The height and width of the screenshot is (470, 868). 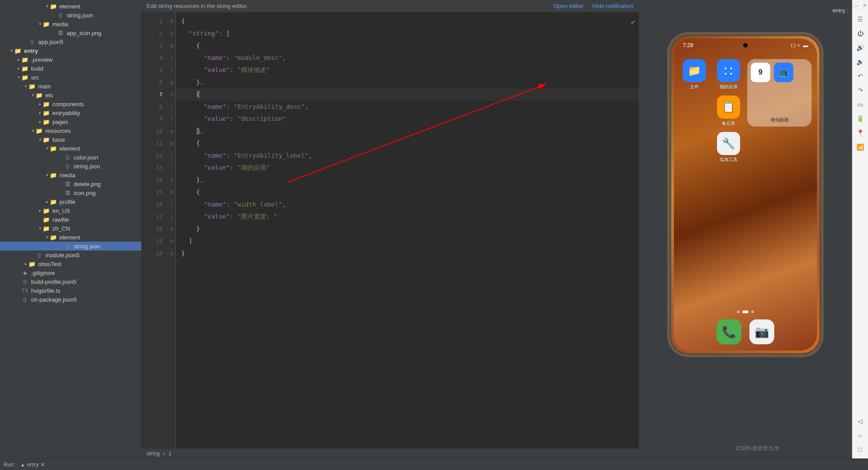 What do you see at coordinates (745, 332) in the screenshot?
I see `dock: 📞📷` at bounding box center [745, 332].